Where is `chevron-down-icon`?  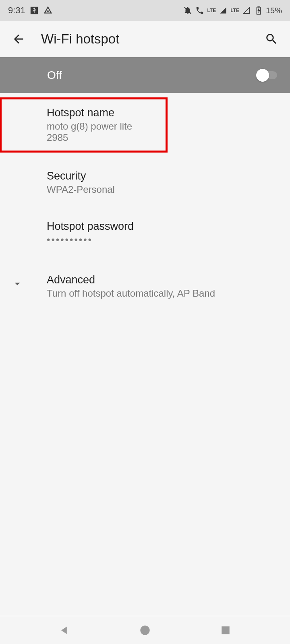 chevron-down-icon is located at coordinates (17, 285).